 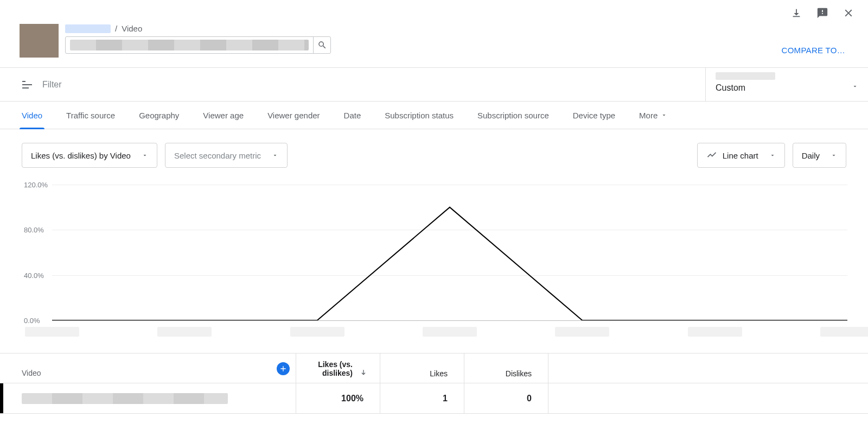 I want to click on dimension-tabs: Video Traffic source Geography Viewer ag…, so click(x=434, y=115).